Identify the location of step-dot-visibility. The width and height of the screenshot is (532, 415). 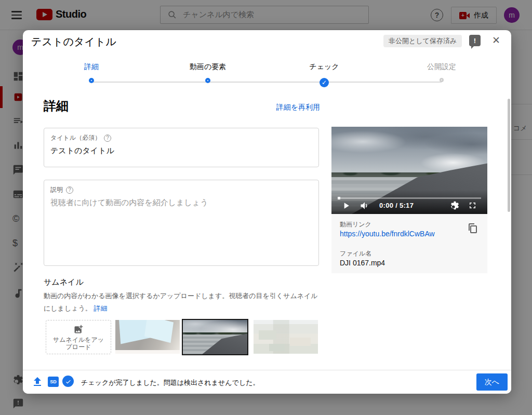
(442, 80).